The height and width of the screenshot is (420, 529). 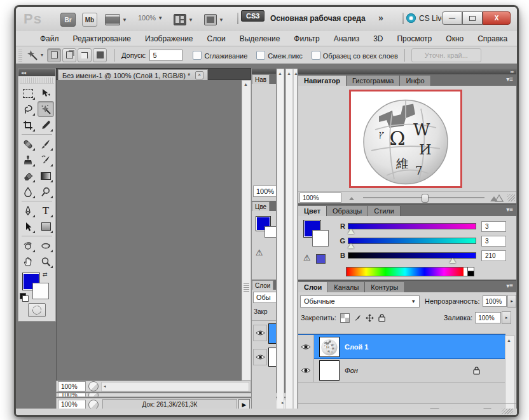 I want to click on clipped-layer2-visibility, so click(x=260, y=357).